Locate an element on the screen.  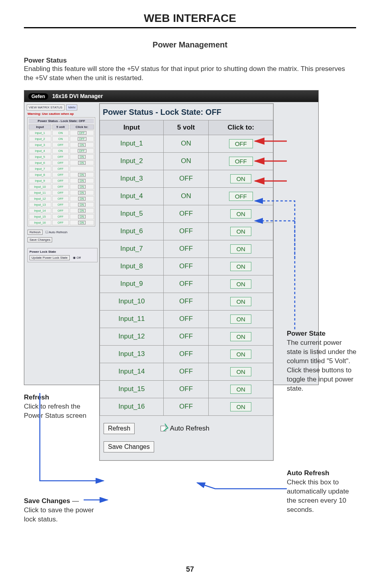
mini-save-changes-button: Save Changes is located at coordinates (40, 240).